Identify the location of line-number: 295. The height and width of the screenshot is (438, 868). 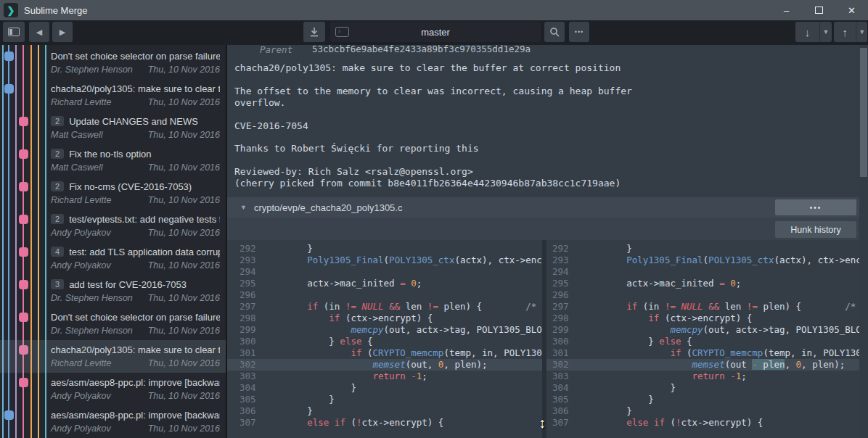
(245, 284).